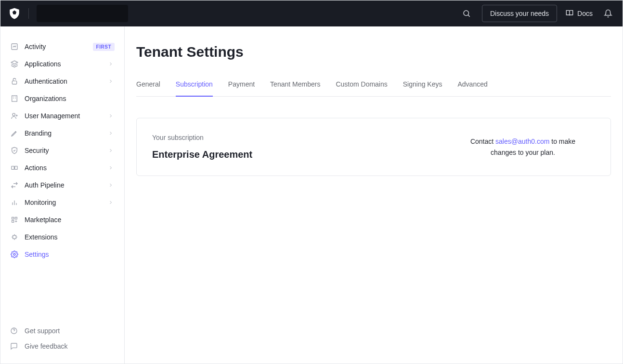  What do you see at coordinates (64, 133) in the screenshot?
I see `sidebar-item-label: Branding` at bounding box center [64, 133].